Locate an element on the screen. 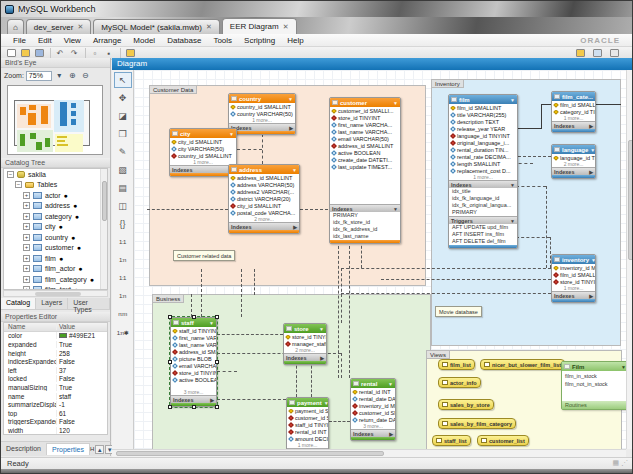 The image size is (633, 474). property-row: expandedTrue is located at coordinates (56, 344).